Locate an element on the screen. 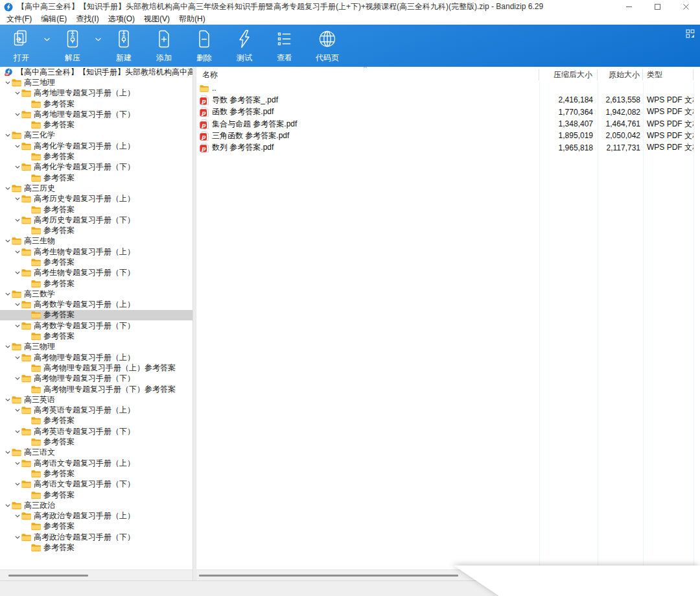 Image resolution: width=700 pixels, height=596 pixels. menu-item-v: 视图(V) is located at coordinates (157, 19).